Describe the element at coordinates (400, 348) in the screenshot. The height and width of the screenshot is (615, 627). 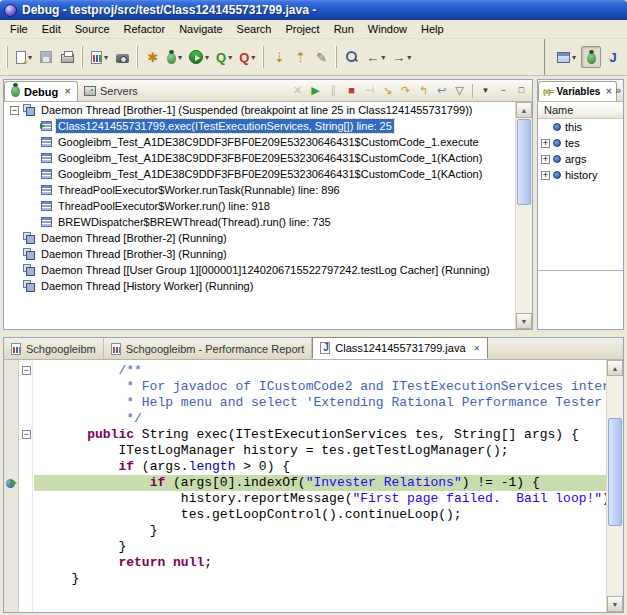
I see `editor-tab: Class1241455731799.java✕` at that location.